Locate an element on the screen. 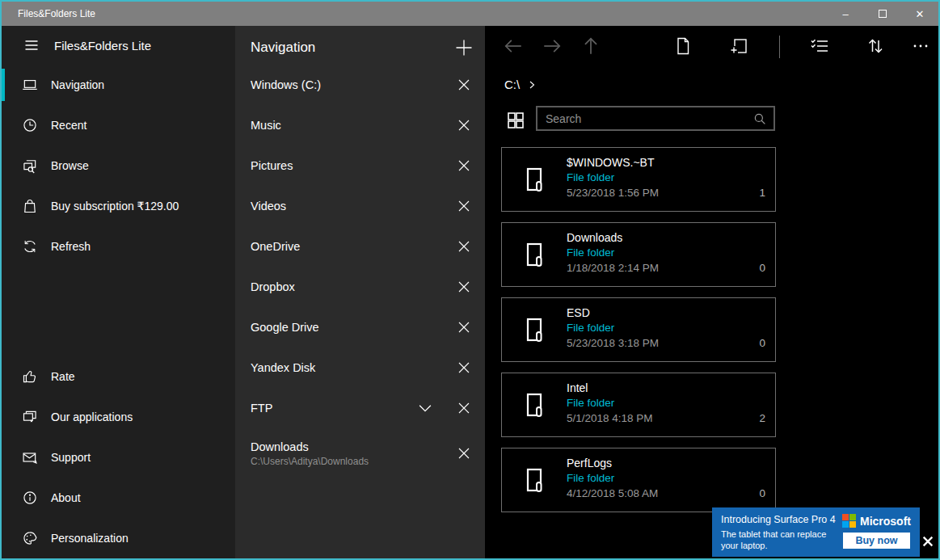 This screenshot has width=940, height=560. nav-item-onedrive: OneDrive is located at coordinates (360, 246).